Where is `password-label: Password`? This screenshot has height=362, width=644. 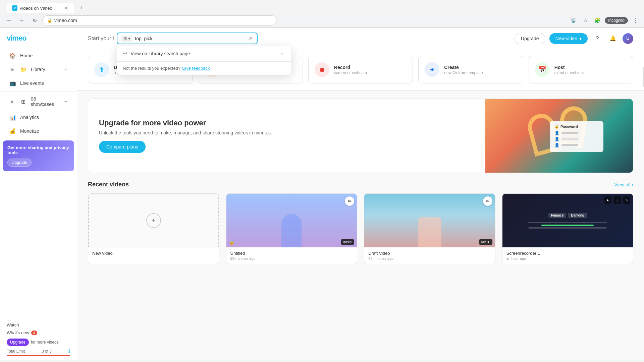
password-label: Password is located at coordinates (569, 127).